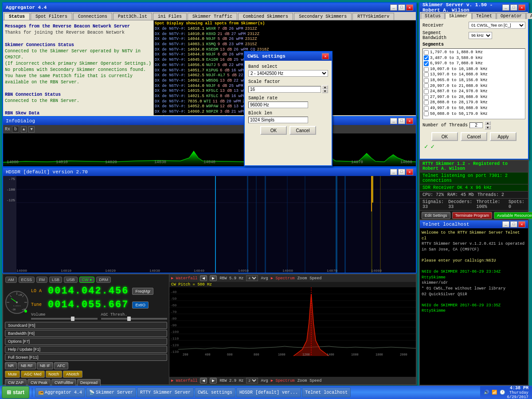 This screenshot has height=399, width=532. What do you see at coordinates (436, 215) in the screenshot?
I see `edit-settings-btn: Edit Settings` at bounding box center [436, 215].